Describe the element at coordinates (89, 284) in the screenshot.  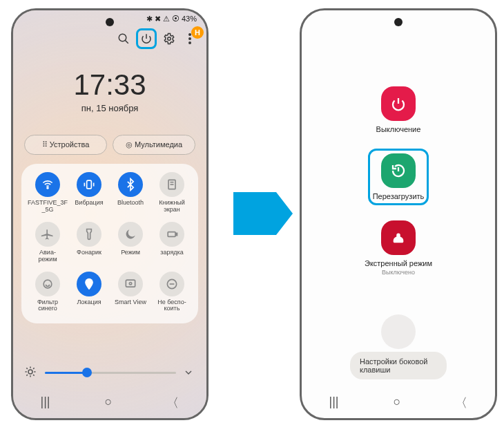
I see `location-icon` at that location.